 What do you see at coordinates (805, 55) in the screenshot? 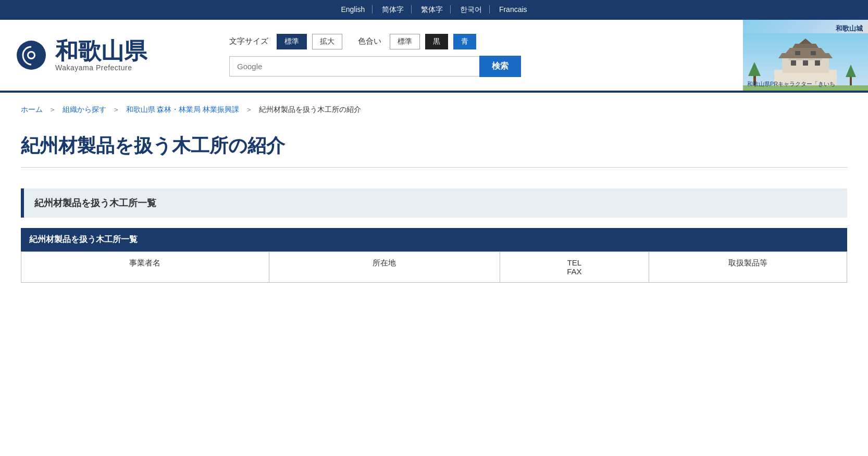
I see `castle-image-area: 和歌山城` at bounding box center [805, 55].